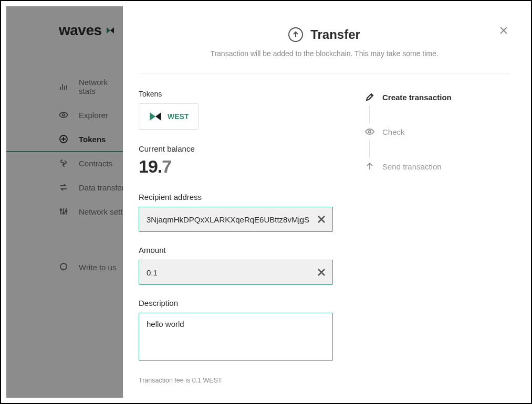 The height and width of the screenshot is (404, 532). I want to click on arrow-up-icon, so click(370, 166).